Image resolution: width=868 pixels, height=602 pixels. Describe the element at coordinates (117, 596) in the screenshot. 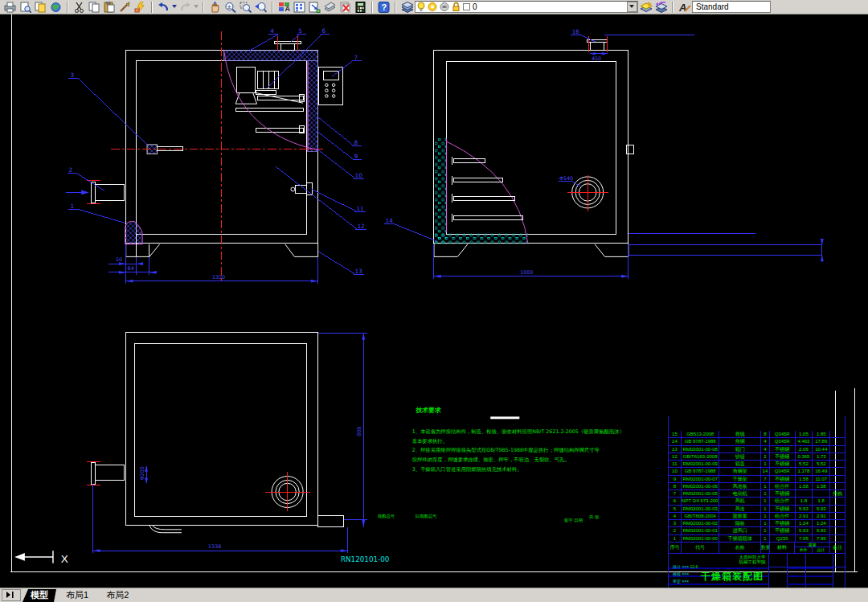

I see `tab-layout2: 布局2` at that location.